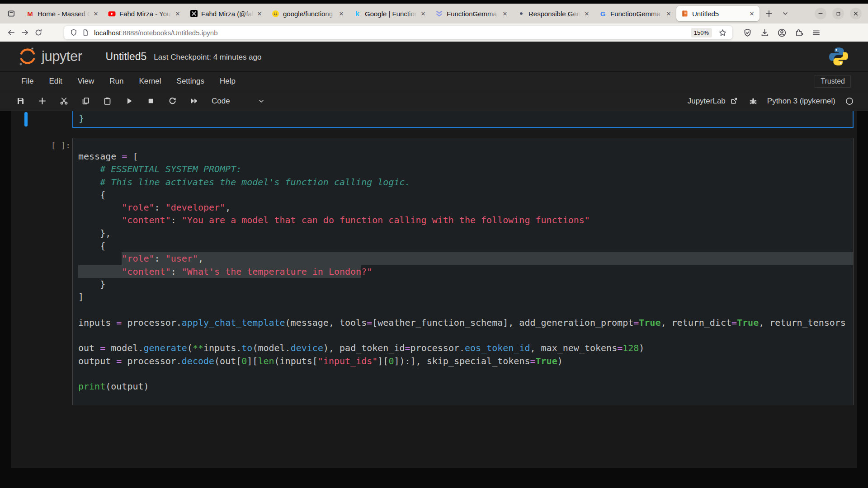  I want to click on chevron-down-icon, so click(261, 101).